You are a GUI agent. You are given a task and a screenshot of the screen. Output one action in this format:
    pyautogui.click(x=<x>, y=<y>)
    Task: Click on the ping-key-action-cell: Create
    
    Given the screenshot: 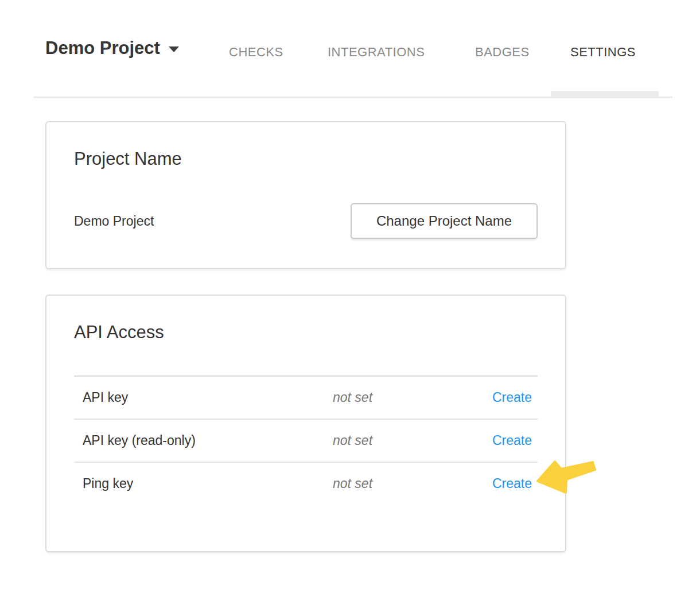 What is the action you would take?
    pyautogui.click(x=492, y=483)
    